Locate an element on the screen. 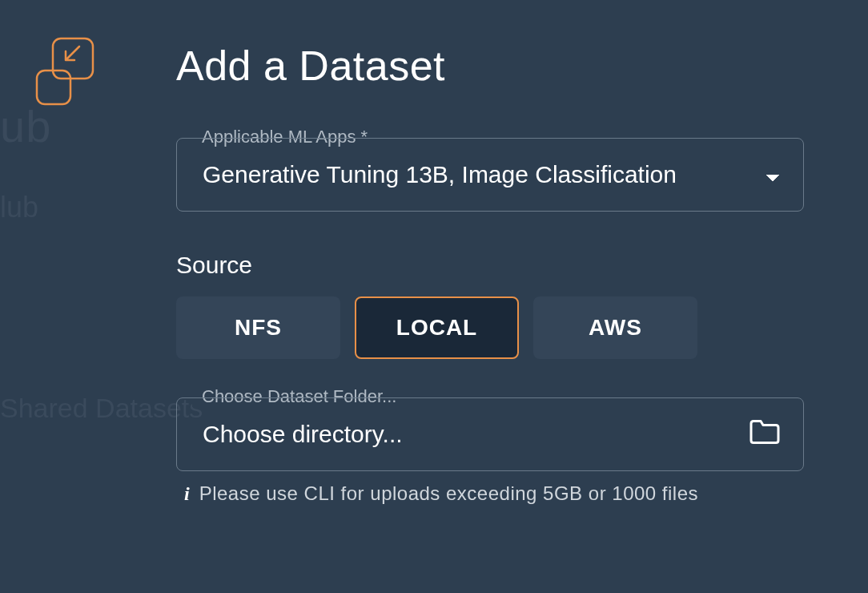 Image resolution: width=868 pixels, height=593 pixels. source-tab-aws: AWS is located at coordinates (615, 328).